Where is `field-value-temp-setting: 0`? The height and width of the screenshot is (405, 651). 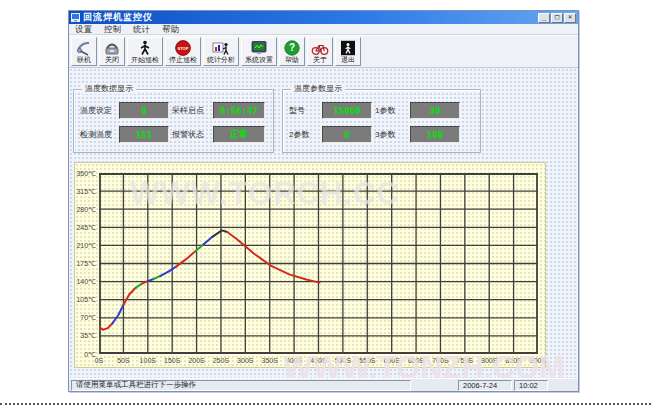 field-value-temp-setting: 0 is located at coordinates (144, 110).